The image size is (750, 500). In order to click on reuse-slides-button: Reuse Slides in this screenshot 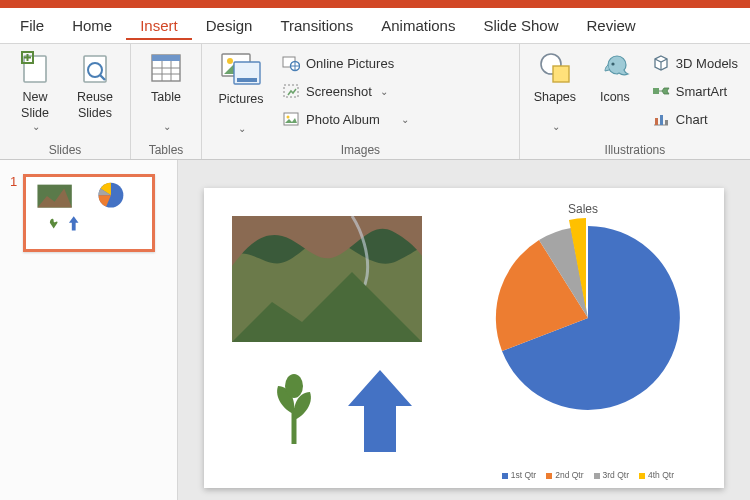, I will do `click(95, 92)`.